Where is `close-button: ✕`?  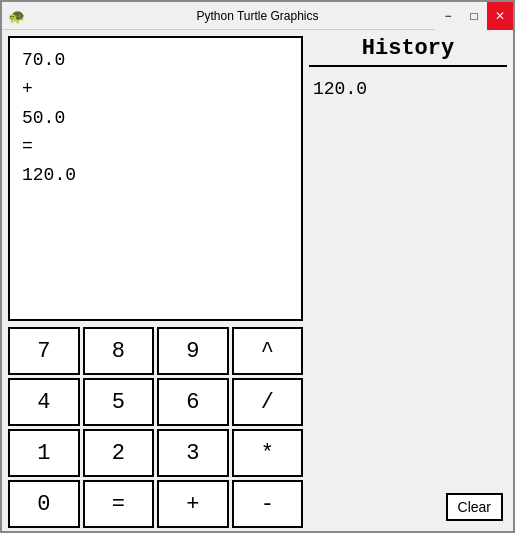
close-button: ✕ is located at coordinates (500, 16).